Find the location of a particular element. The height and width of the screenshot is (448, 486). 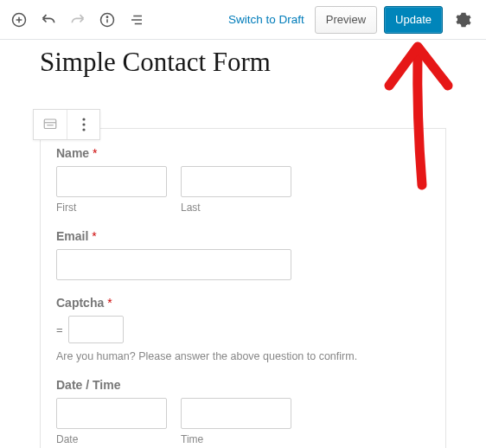

outline-icon is located at coordinates (137, 20).